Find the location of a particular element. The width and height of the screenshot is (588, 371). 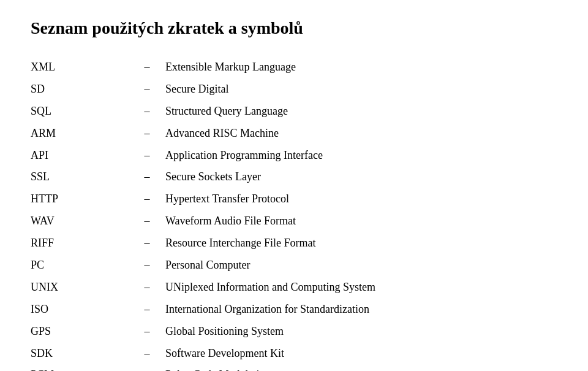

table-row: RIFF–Resource Interchange File Format is located at coordinates (294, 243).